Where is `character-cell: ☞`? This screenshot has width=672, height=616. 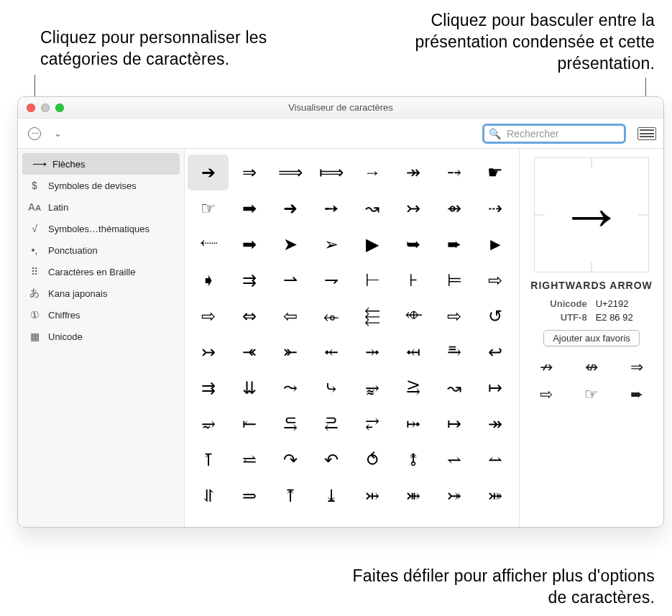 character-cell: ☞ is located at coordinates (208, 208).